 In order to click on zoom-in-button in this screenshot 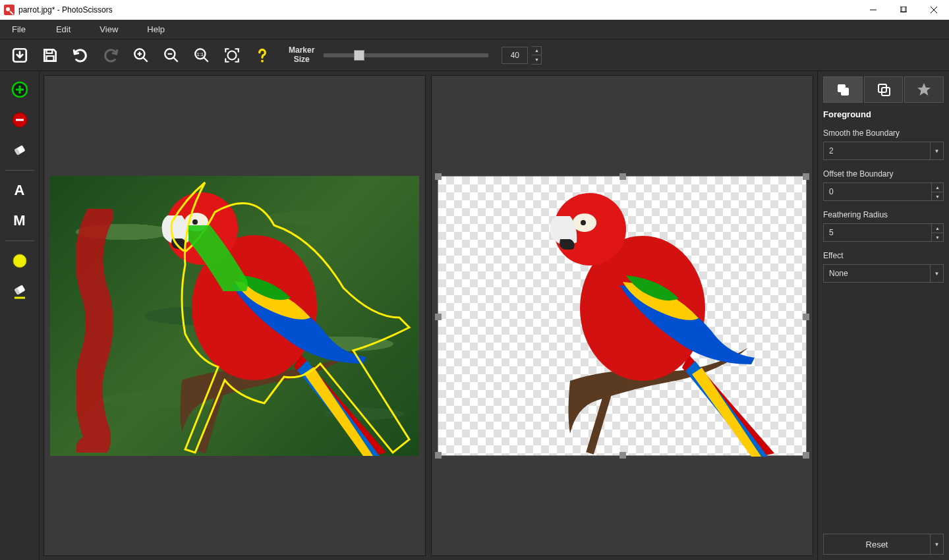, I will do `click(141, 55)`.